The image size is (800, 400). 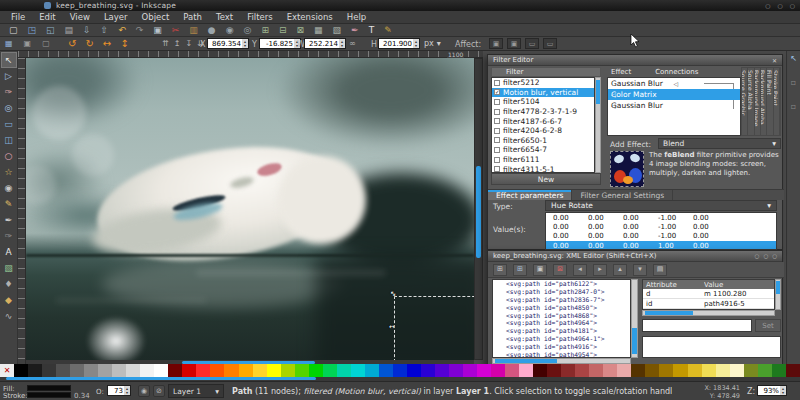 What do you see at coordinates (620, 270) in the screenshot?
I see `move-node-up-icon: ▴` at bounding box center [620, 270].